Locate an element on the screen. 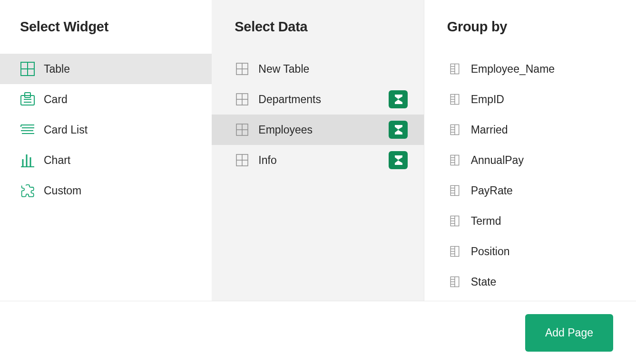 This screenshot has width=636, height=364. data-list: New TableDepartmentsEmployeesInfo is located at coordinates (318, 115).